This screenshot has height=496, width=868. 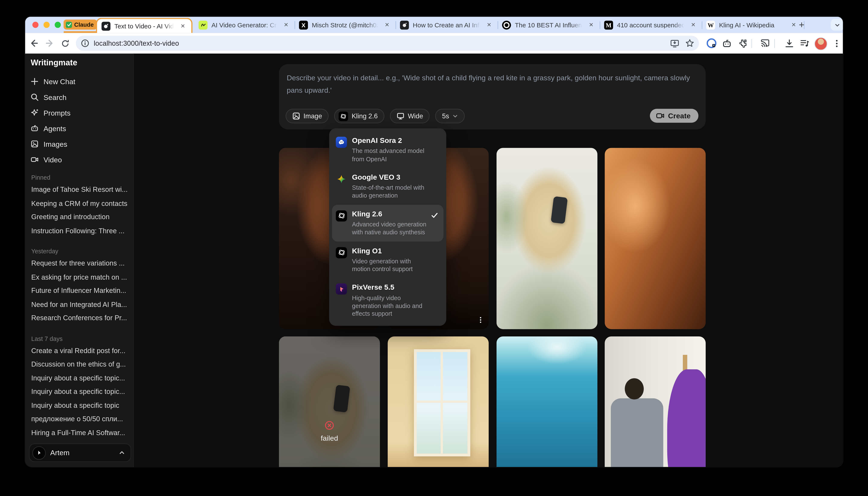 What do you see at coordinates (79, 419) in the screenshot?
I see `chat-item: предложение о 50/50 спли...` at bounding box center [79, 419].